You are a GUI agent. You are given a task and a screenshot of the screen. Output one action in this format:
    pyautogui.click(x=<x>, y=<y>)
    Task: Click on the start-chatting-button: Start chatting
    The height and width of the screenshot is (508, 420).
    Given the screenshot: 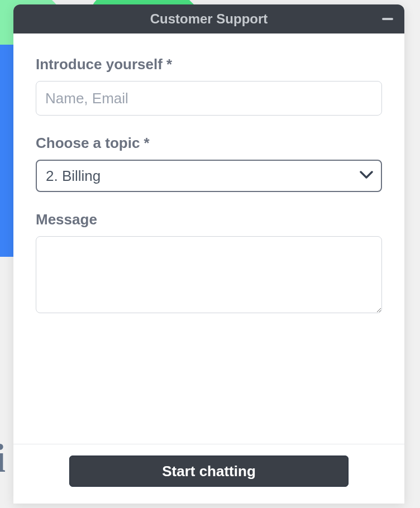 What is the action you would take?
    pyautogui.click(x=209, y=471)
    